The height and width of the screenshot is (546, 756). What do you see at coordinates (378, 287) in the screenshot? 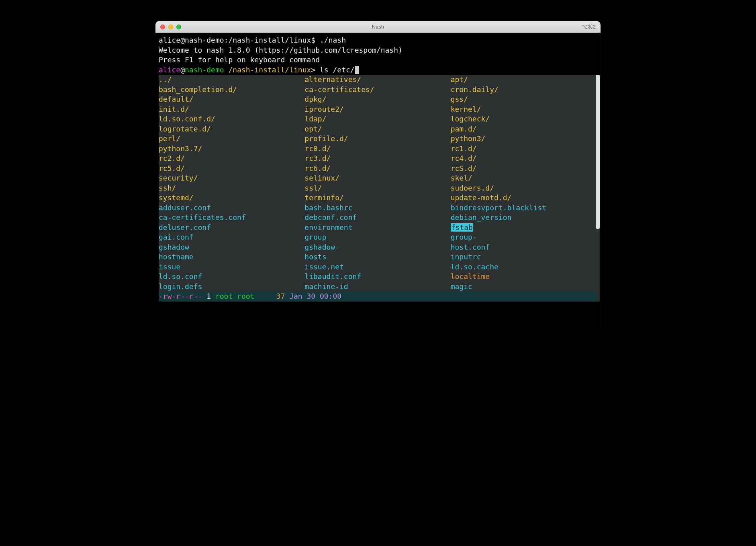
I see `list-item: machine-id` at bounding box center [378, 287].